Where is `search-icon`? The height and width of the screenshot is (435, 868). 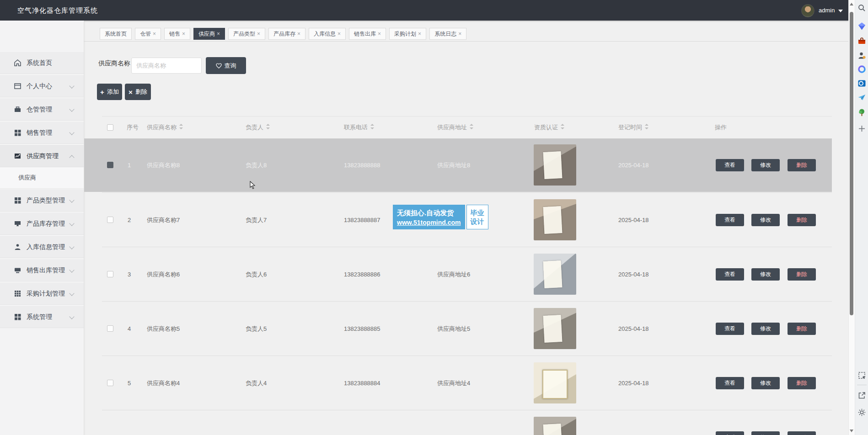
search-icon is located at coordinates (862, 8).